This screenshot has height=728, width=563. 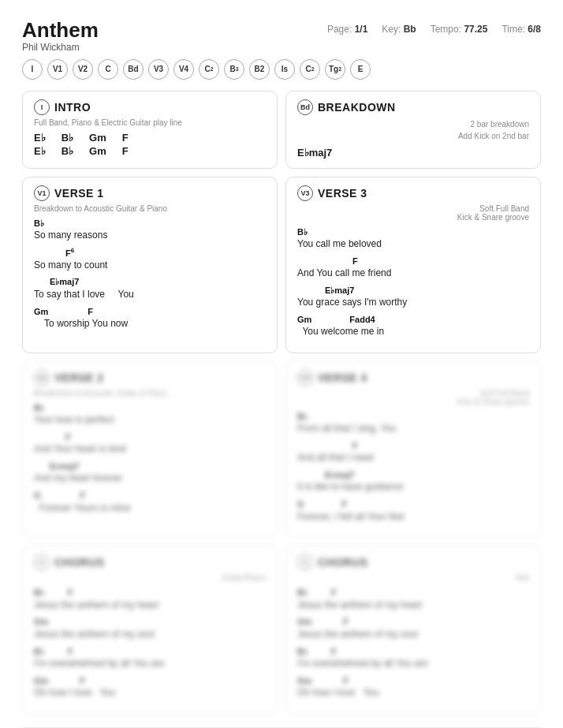 What do you see at coordinates (150, 265) in the screenshot?
I see `verse1-section: V1 VERSE 1 Breakdown to Acoustic Guitar …` at bounding box center [150, 265].